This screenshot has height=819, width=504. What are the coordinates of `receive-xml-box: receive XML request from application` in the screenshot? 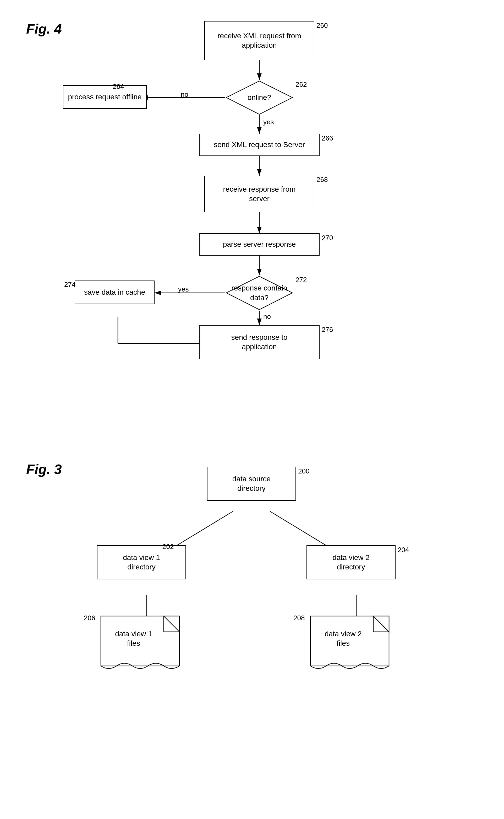 It's located at (259, 41).